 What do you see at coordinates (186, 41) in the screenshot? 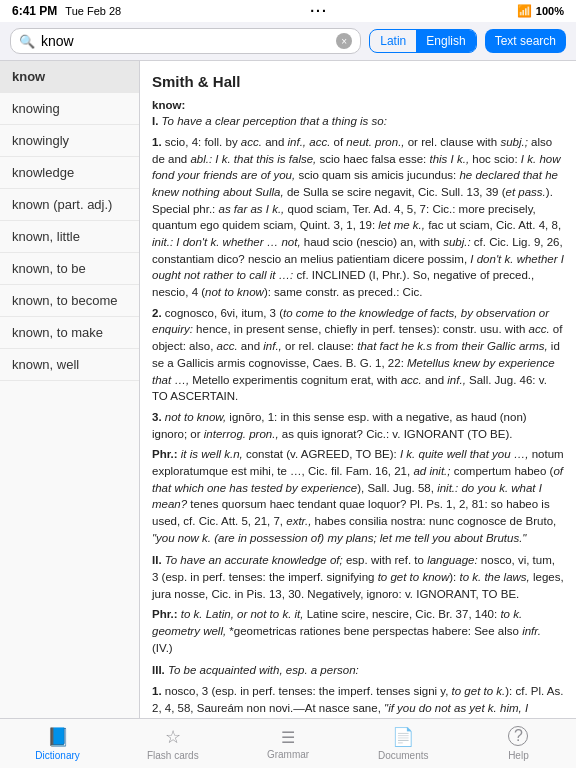
I see `search-input` at bounding box center [186, 41].